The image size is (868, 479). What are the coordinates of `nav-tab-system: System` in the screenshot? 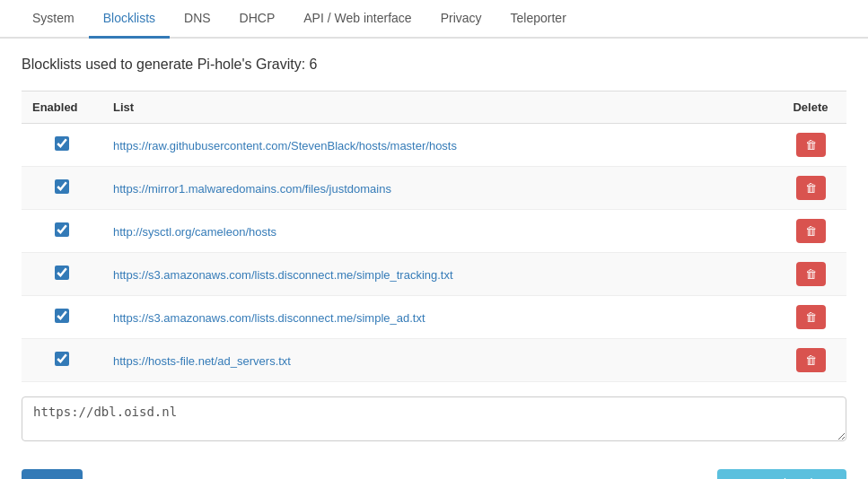 It's located at (54, 20).